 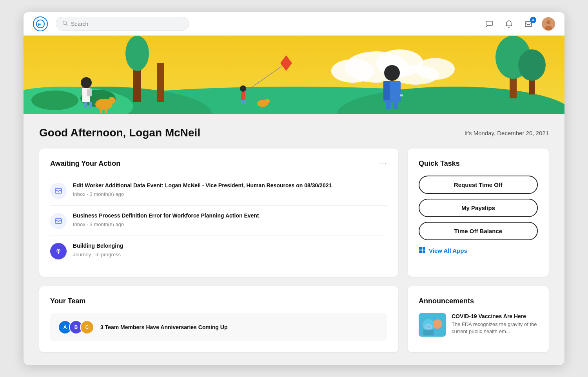 I want to click on inbox-button: 3, so click(x=528, y=24).